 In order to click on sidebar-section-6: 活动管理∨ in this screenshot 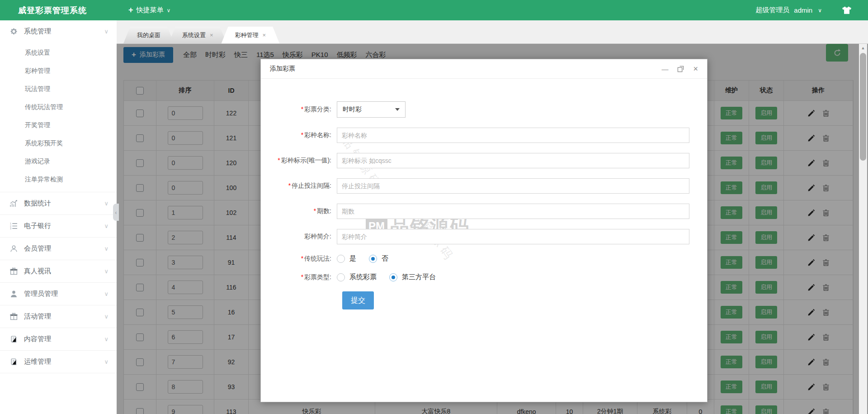, I will do `click(58, 317)`.